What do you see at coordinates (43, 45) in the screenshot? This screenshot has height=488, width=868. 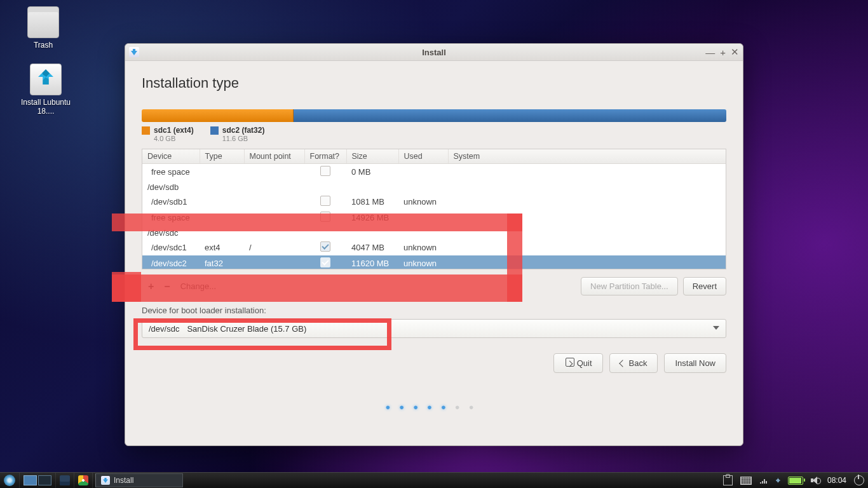 I see `desktop-icon-label: Trash` at bounding box center [43, 45].